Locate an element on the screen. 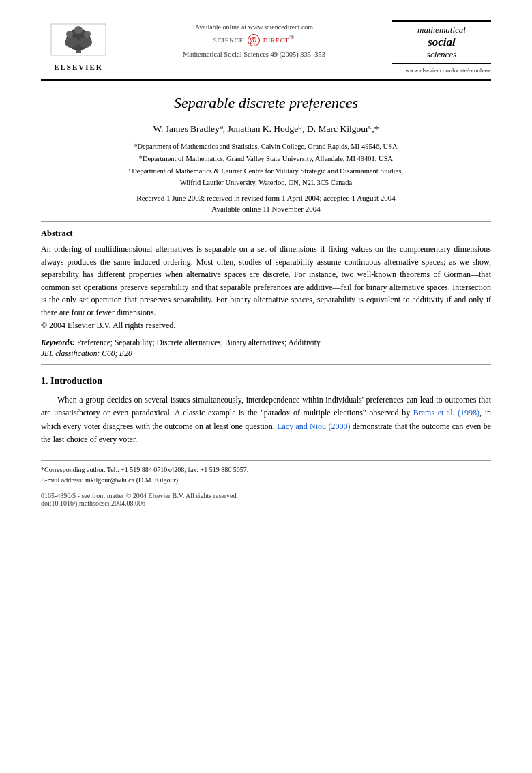 The height and width of the screenshot is (773, 532). elsevier-label: ELSEVIER is located at coordinates (78, 67).